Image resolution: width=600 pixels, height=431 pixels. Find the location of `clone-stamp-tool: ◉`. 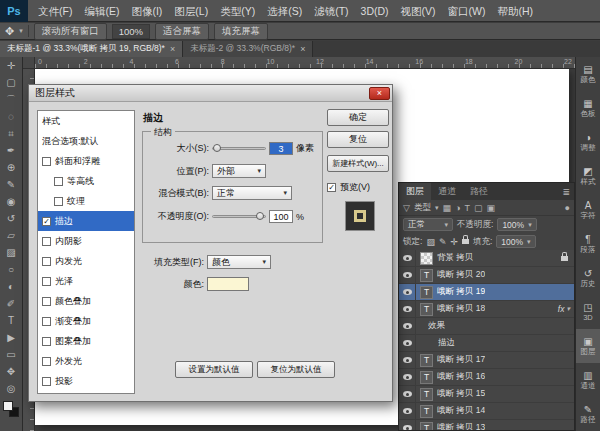

clone-stamp-tool: ◉ is located at coordinates (12, 202).